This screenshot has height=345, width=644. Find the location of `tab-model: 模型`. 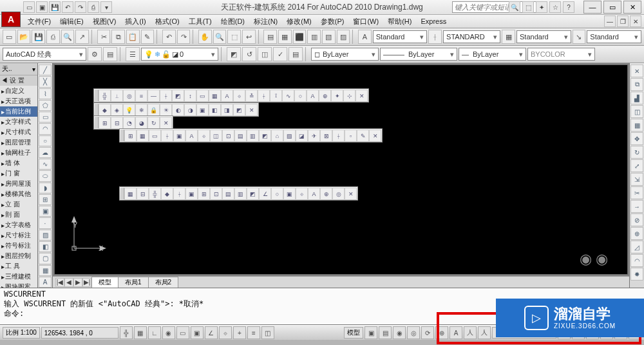

tab-model: 模型 is located at coordinates (105, 282).